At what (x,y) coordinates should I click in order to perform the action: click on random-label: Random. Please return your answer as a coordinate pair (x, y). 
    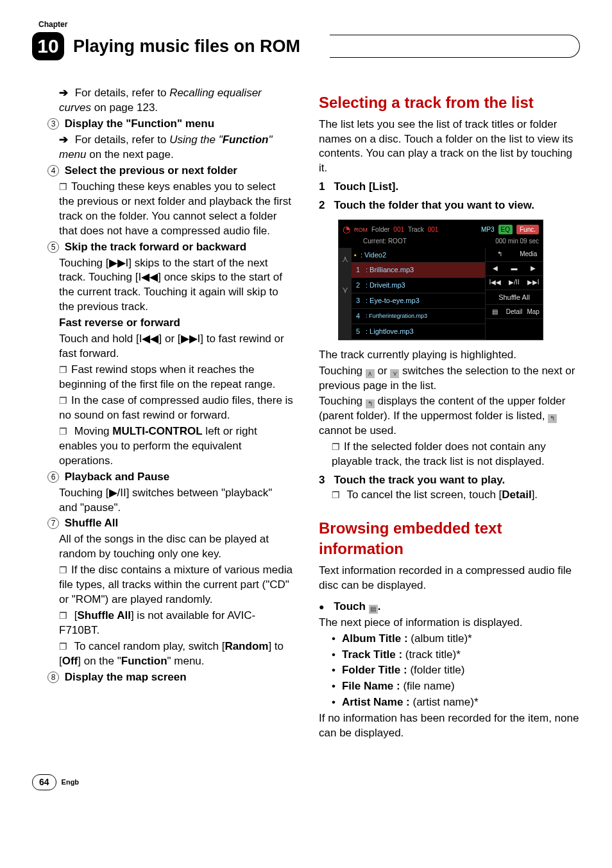
    Looking at the image, I should click on (246, 646).